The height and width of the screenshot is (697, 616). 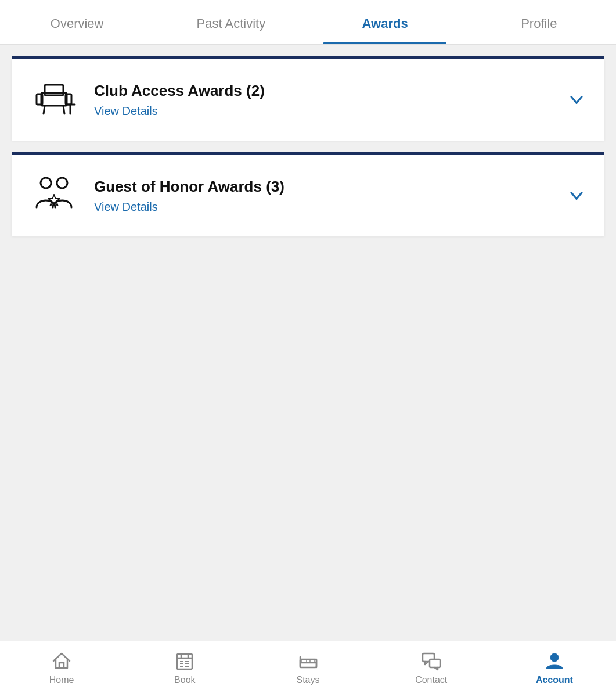 What do you see at coordinates (62, 680) in the screenshot?
I see `nav-home-label: Home` at bounding box center [62, 680].